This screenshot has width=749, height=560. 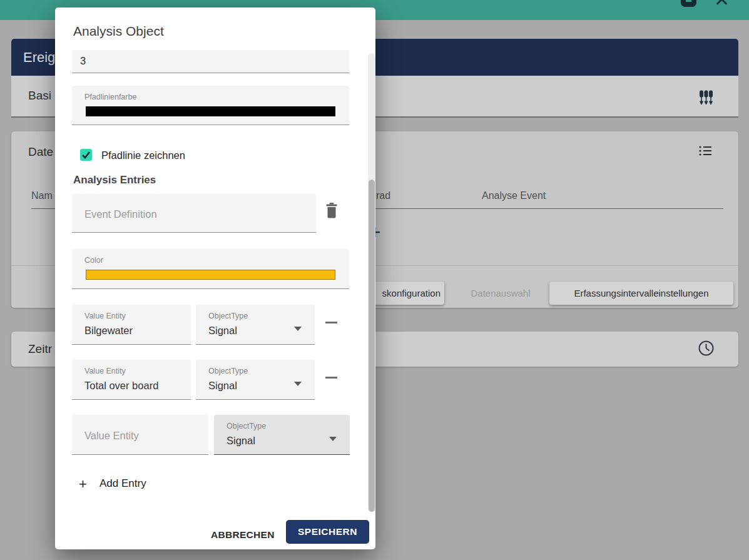 What do you see at coordinates (688, 4) in the screenshot?
I see `bag-icon` at bounding box center [688, 4].